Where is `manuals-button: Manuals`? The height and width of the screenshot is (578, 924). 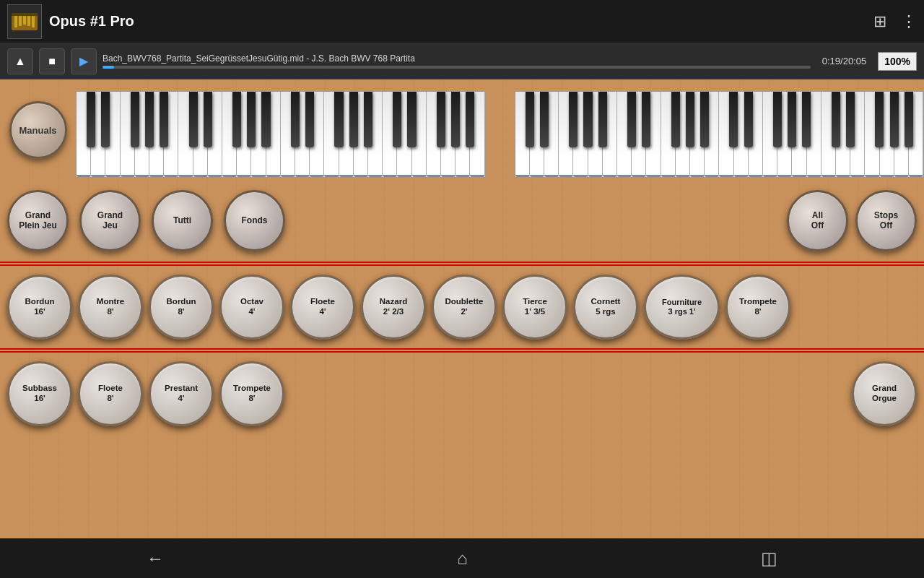
manuals-button: Manuals is located at coordinates (38, 130).